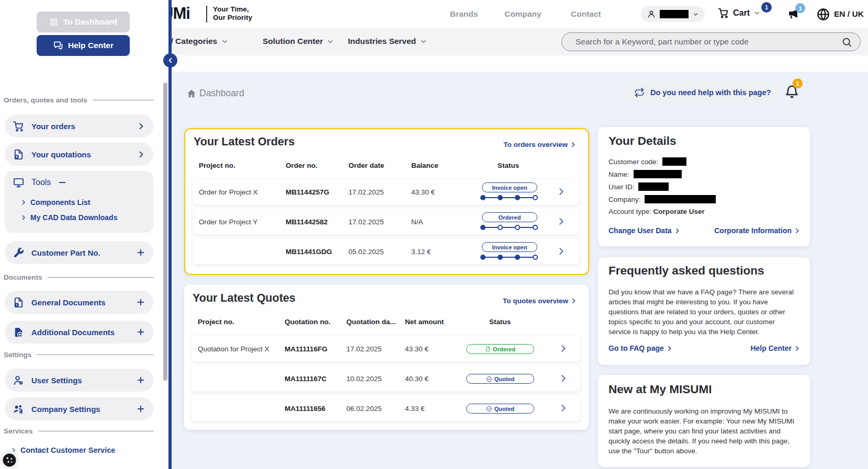  Describe the element at coordinates (640, 348) in the screenshot. I see `faq-page-link: Go to FAQ page` at that location.